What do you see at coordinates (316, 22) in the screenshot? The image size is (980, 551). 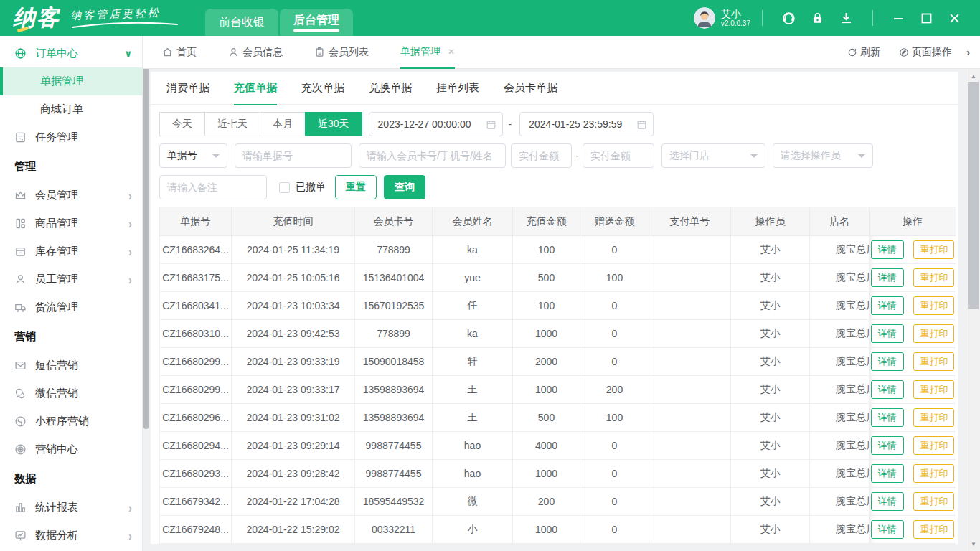 I see `nav-tab-back-office: 后台管理` at bounding box center [316, 22].